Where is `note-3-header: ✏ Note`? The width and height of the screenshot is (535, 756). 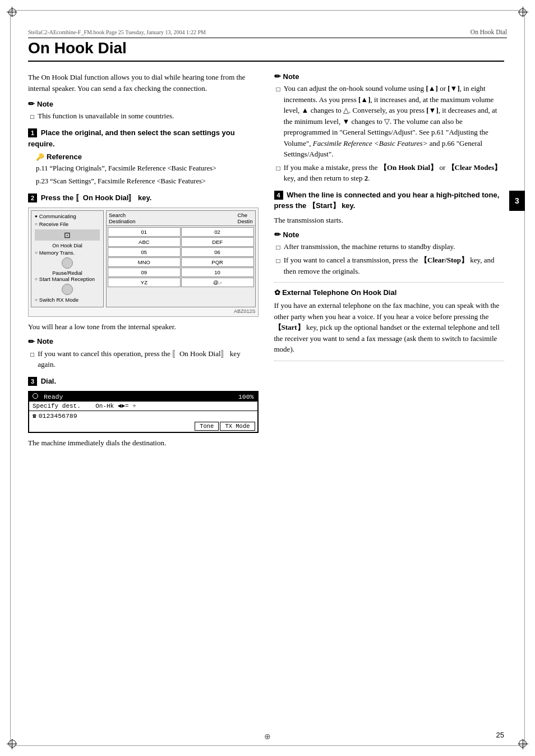 note-3-header: ✏ Note is located at coordinates (389, 76).